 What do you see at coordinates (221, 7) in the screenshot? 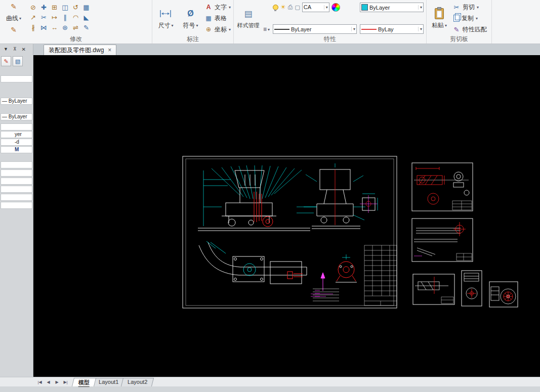
I see `text-label: 文字` at bounding box center [221, 7].